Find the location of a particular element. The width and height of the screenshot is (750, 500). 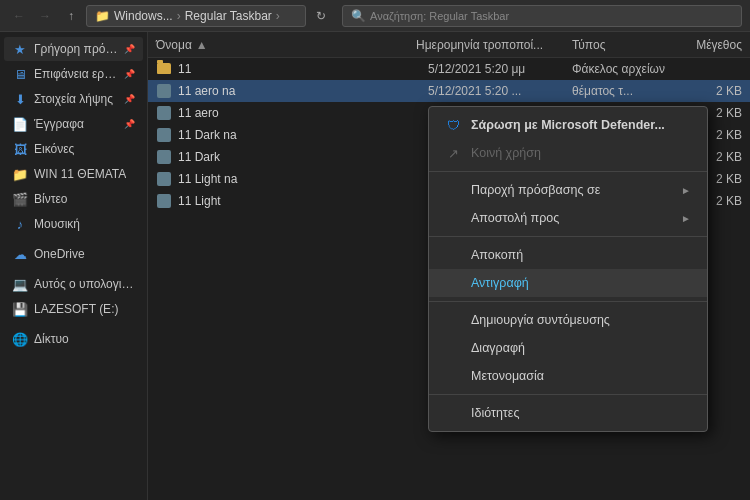

send-to-icon is located at coordinates (453, 218).